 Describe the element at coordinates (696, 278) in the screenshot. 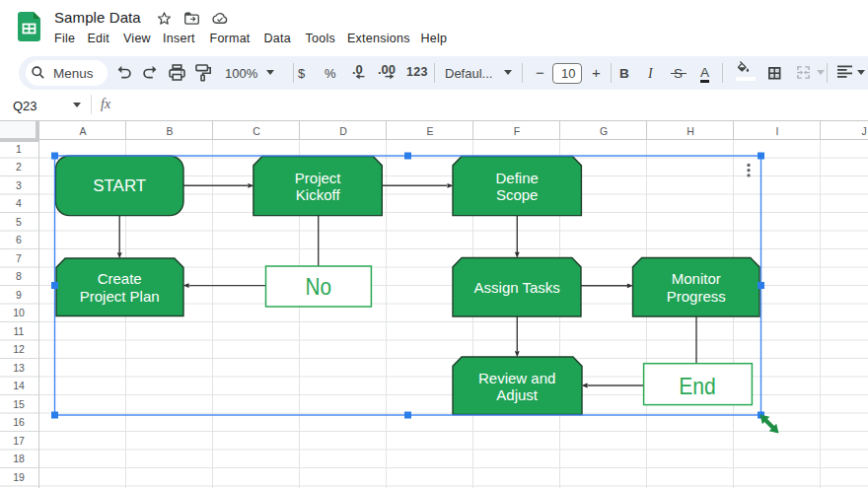

I see `svg-text: Monitor` at that location.